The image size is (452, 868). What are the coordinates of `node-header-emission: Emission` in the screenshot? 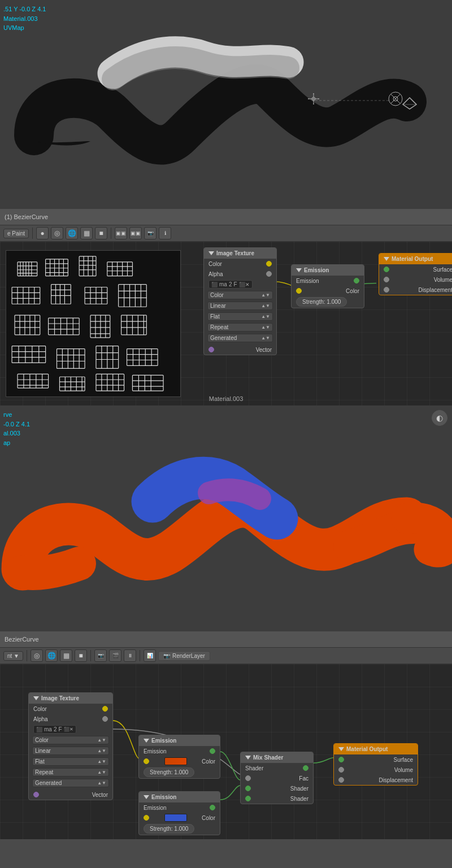 It's located at (328, 270).